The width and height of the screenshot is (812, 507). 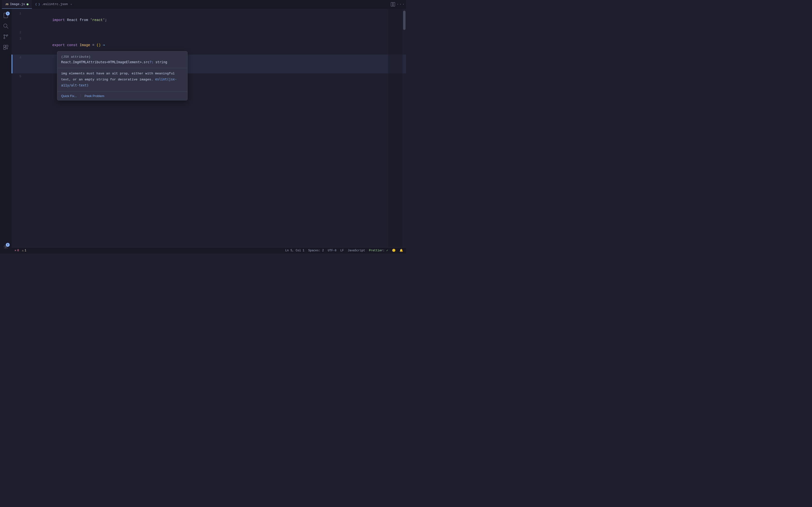 I want to click on token: =, so click(x=93, y=45).